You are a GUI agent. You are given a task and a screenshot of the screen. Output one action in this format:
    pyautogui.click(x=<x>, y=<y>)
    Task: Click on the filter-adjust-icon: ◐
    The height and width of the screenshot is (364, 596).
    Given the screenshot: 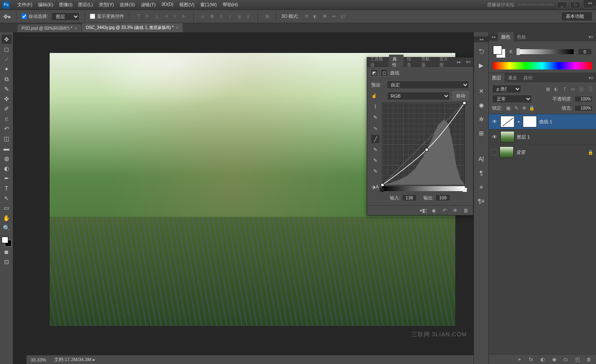 What is the action you would take?
    pyautogui.click(x=556, y=89)
    